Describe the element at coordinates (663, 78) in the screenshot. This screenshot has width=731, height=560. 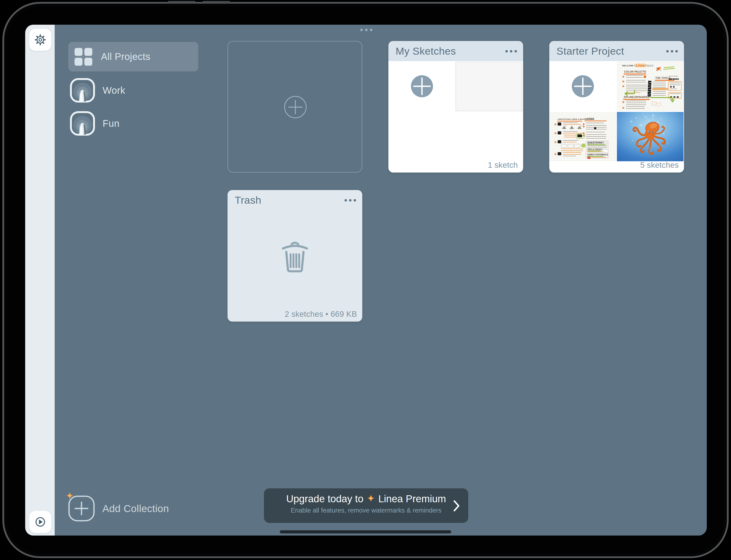
I see `thumb-heading: THE TOOLS` at that location.